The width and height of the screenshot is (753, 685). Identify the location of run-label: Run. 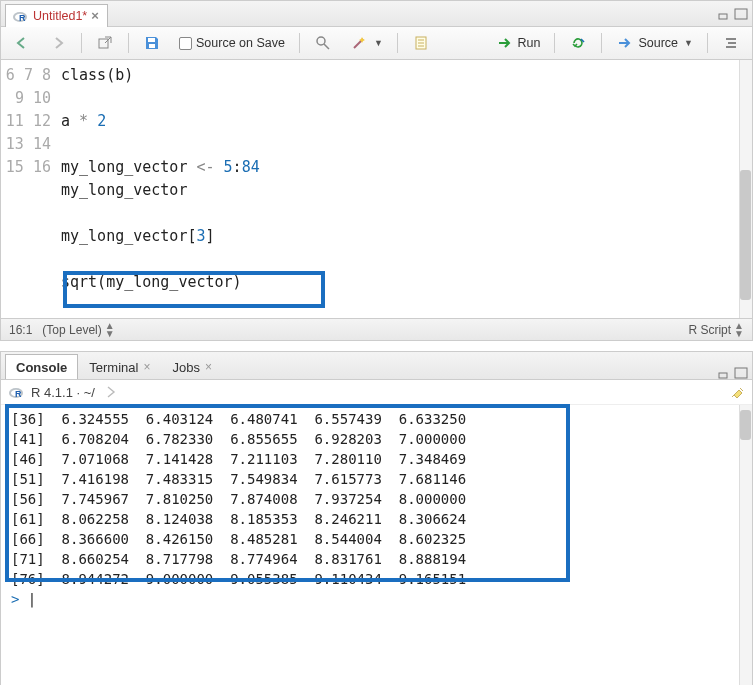
(530, 43).